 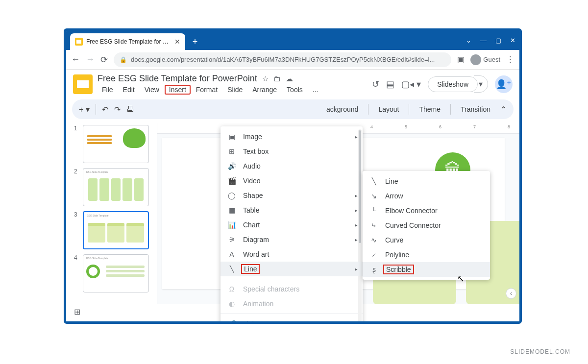 I want to click on meet-icon: ▢◂ ▾, so click(x=411, y=84).